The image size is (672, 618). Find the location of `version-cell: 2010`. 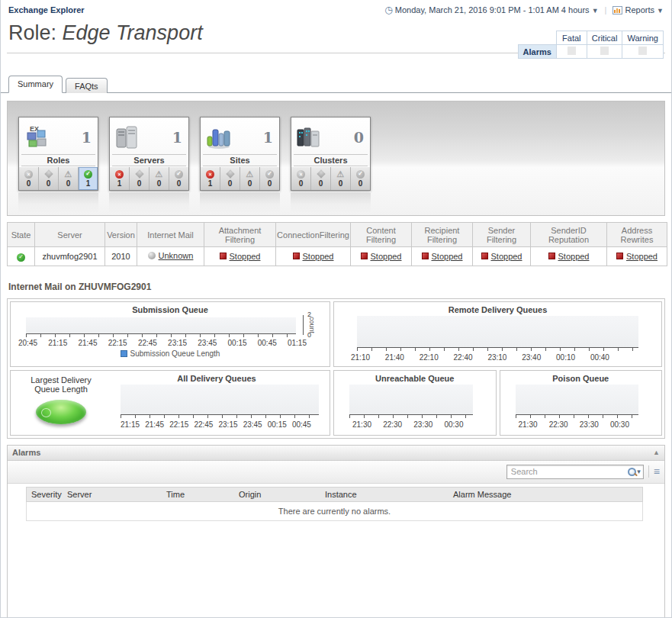

version-cell: 2010 is located at coordinates (121, 256).